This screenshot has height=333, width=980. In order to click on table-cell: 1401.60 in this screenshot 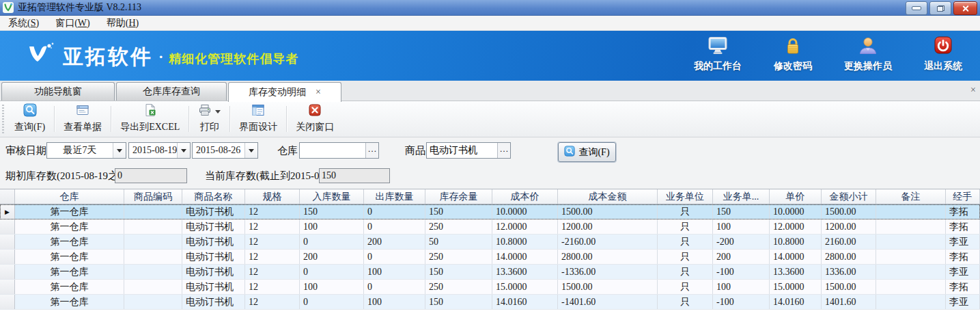, I will do `click(849, 302)`.